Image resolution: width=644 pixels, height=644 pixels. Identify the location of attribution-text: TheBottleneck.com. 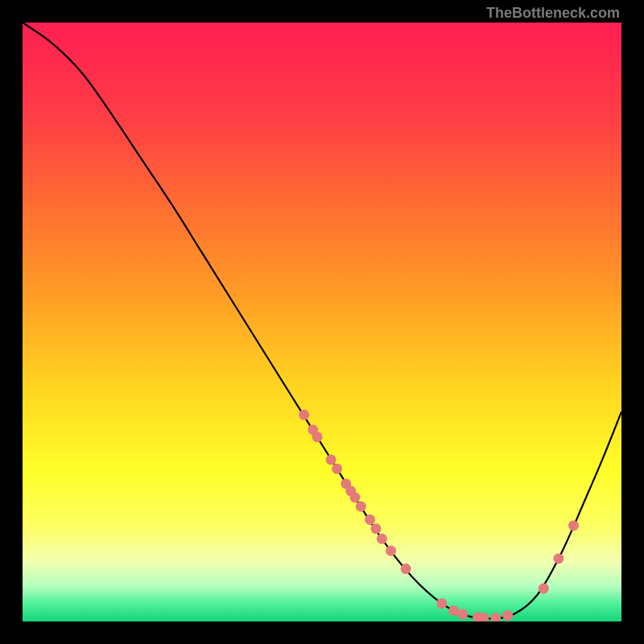
(553, 13).